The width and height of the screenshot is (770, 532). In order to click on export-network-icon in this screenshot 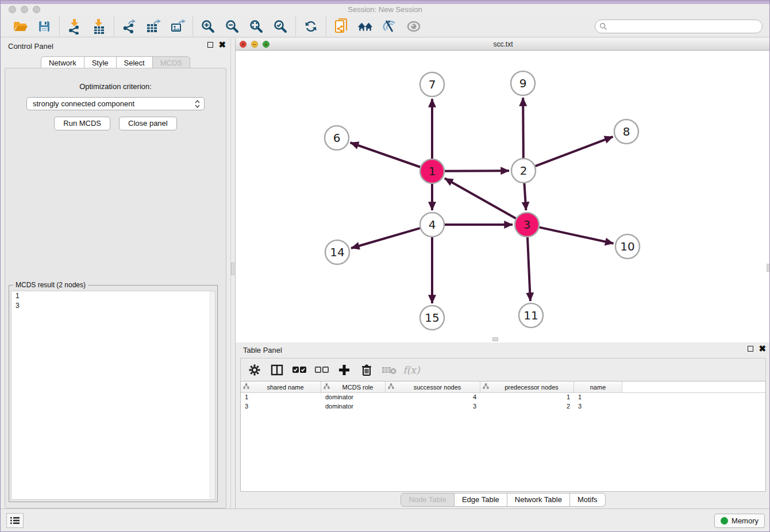, I will do `click(129, 26)`.